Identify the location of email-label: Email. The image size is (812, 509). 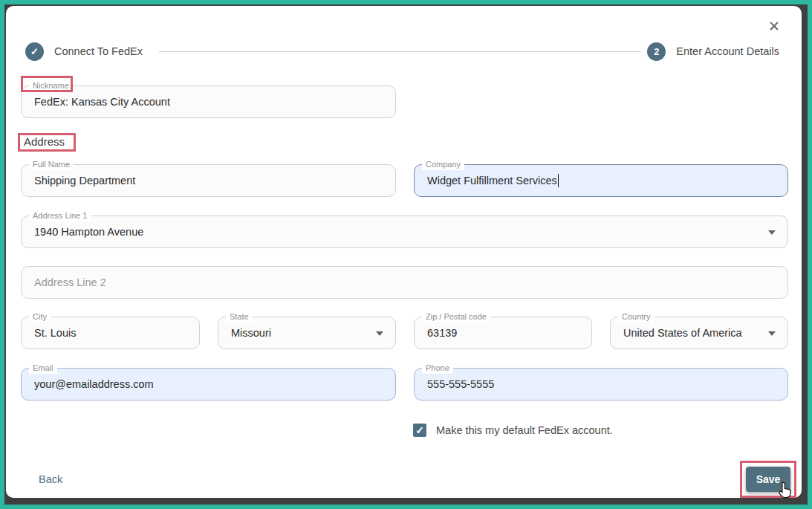
(43, 369).